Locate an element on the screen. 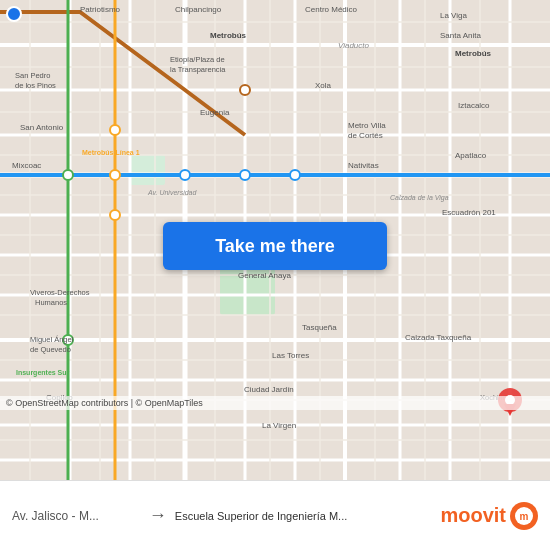  svg-text: San Pedro is located at coordinates (32, 76).